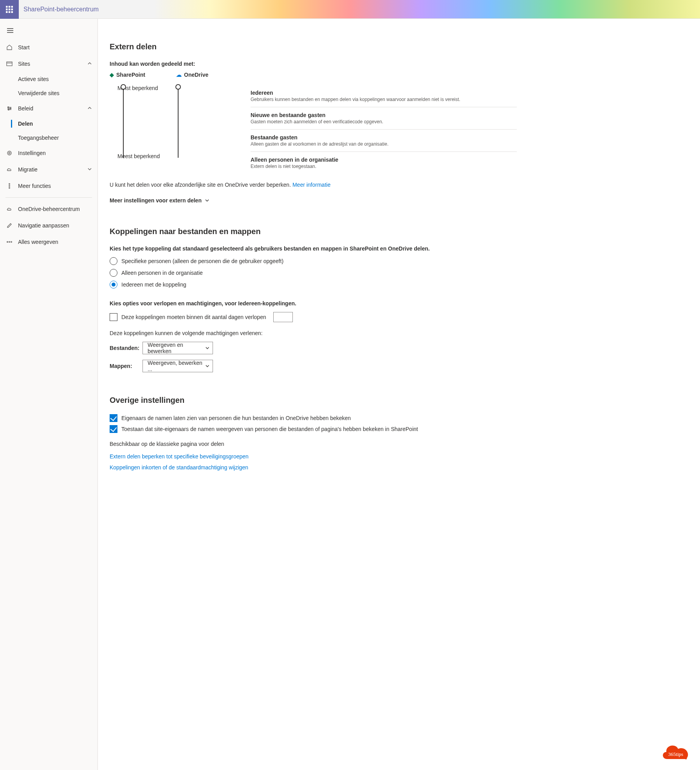 This screenshot has width=700, height=770. Describe the element at coordinates (313, 456) in the screenshot. I see `link-restrict-sharing-groups: Extern delen beperken tot specifieke bev…` at that location.